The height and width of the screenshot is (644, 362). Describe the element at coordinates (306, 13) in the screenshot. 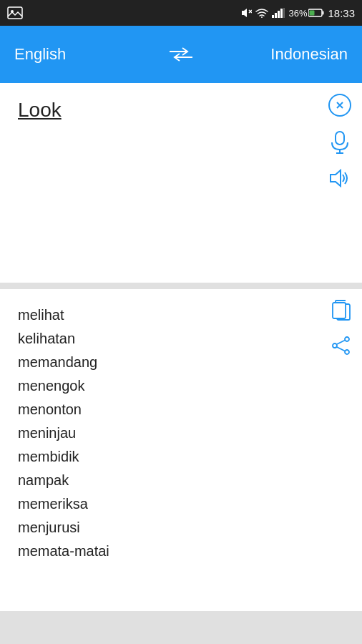

I see `battery-icon: 36%` at that location.